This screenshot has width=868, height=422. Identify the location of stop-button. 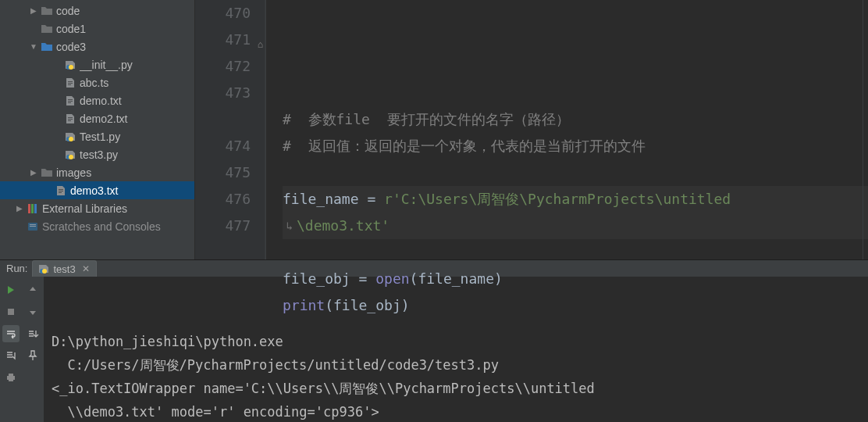
(11, 312).